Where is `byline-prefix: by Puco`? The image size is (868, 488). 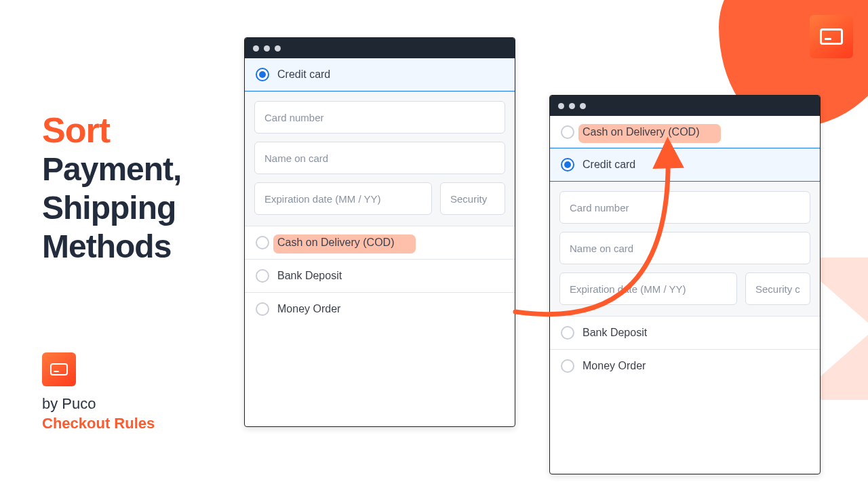 byline-prefix: by Puco is located at coordinates (69, 404).